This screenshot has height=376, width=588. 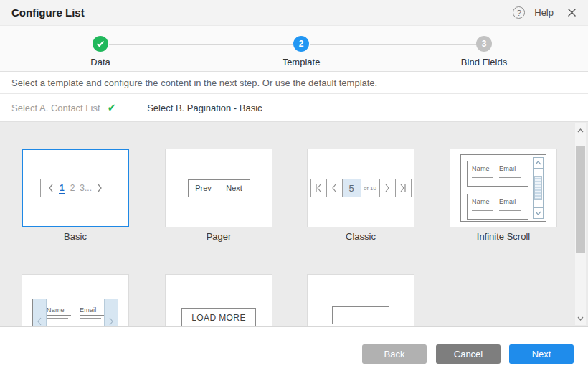 What do you see at coordinates (86, 188) in the screenshot?
I see `page-number: 3...` at bounding box center [86, 188].